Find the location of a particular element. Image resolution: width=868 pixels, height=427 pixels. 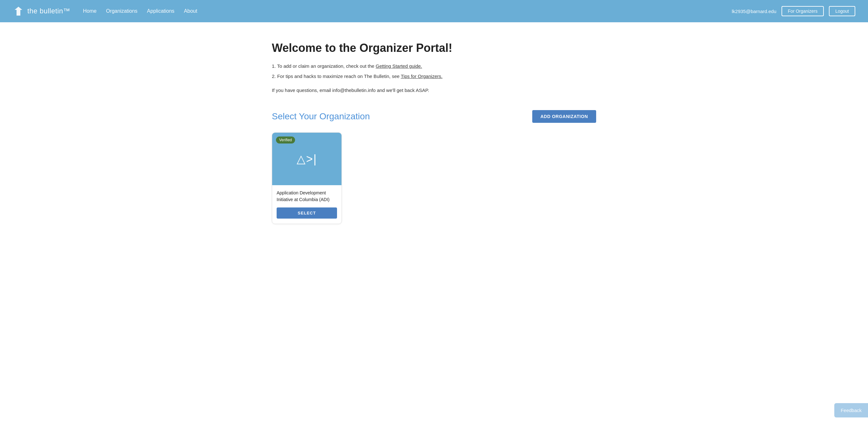

org-card-body: Application Development Initiative at Co… is located at coordinates (307, 204).